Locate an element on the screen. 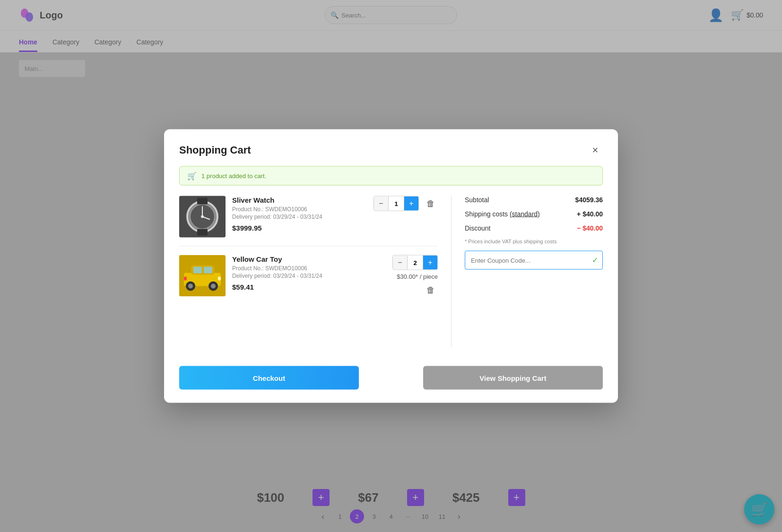 Image resolution: width=782 pixels, height=532 pixels. item-2-details: Yellow Car Toy Product No.: SWDEMO10006 … is located at coordinates (307, 273).